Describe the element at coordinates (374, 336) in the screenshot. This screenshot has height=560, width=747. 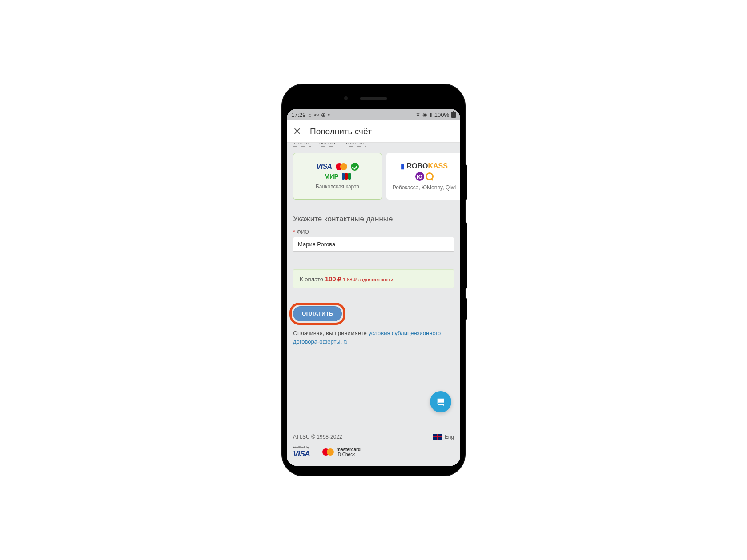
I see `terms-text: Оплачивая, вы принимаете условия сублице…` at that location.